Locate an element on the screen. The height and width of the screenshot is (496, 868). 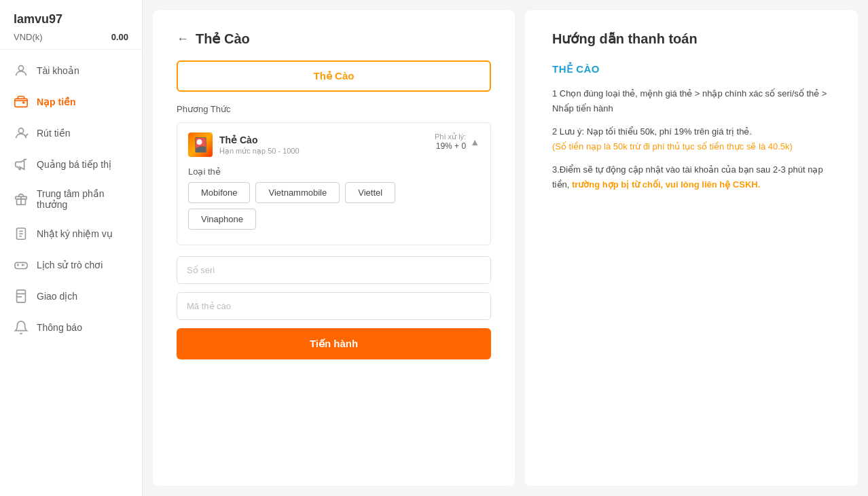
guide-step1: 1 Chọn đúng loại thẻ, mệnh giá thẻ > nhậ… is located at coordinates (691, 101).